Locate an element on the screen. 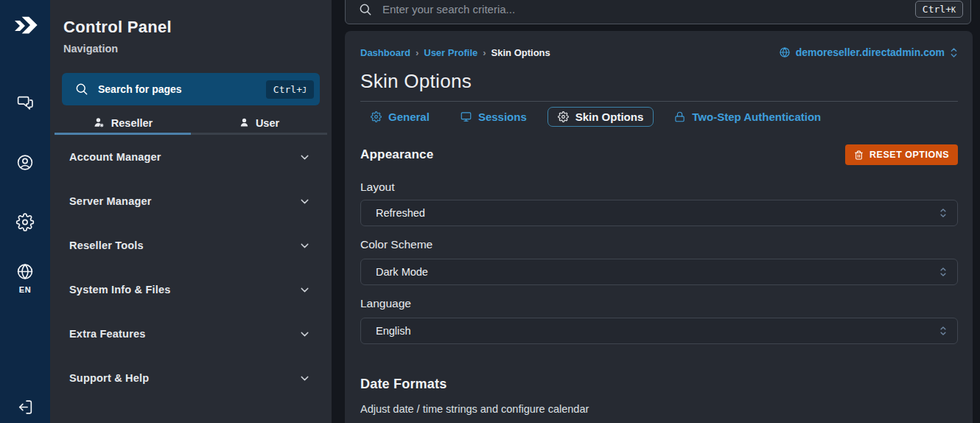  domain-name: demoreseller.directadmin.com is located at coordinates (870, 52).